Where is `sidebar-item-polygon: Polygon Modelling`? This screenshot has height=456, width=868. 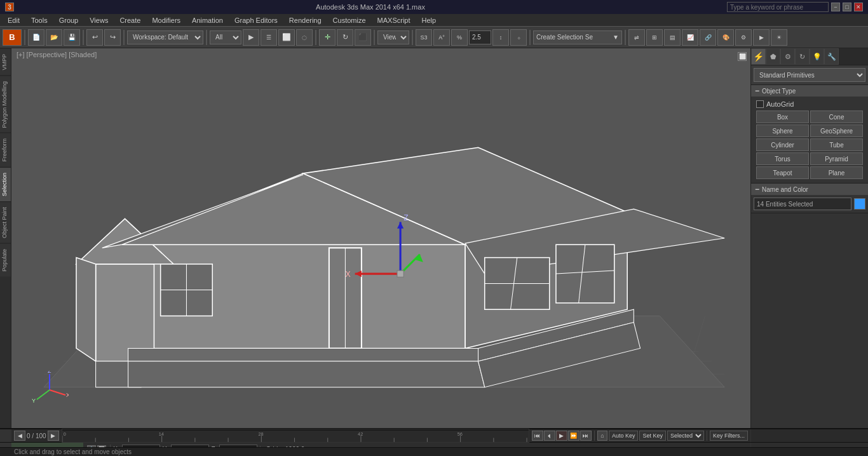
sidebar-item-polygon: Polygon Modelling is located at coordinates (5, 104).